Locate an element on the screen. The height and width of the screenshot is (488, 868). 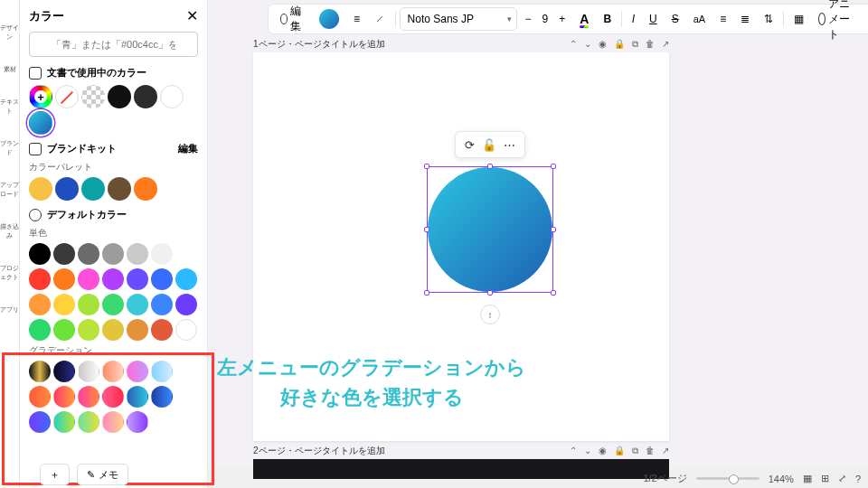
page-title-2: 2ページ・ページタイトルを追加 is located at coordinates (319, 451).